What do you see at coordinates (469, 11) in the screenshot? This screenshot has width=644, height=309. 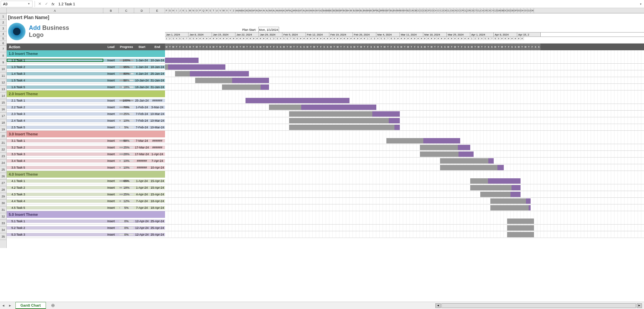 I see `col-header: CR` at bounding box center [469, 11].